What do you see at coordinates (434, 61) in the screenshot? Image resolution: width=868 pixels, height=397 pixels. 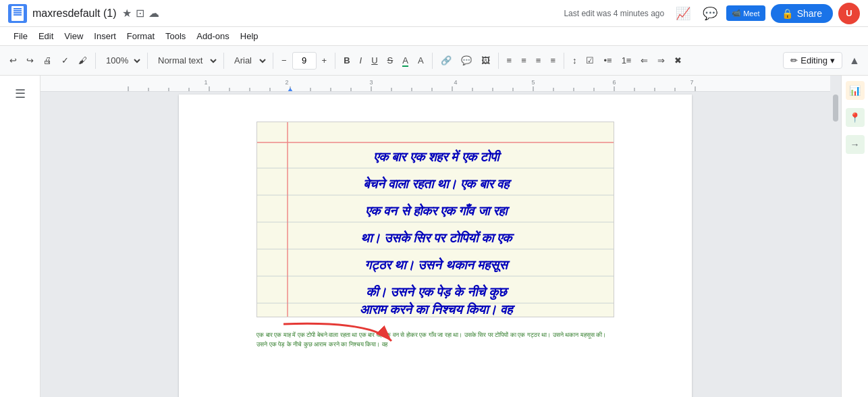 I see `toolbar: ↩ ↪ 🖨 ✓ 🖌 100% 75% 125% Normal text Head…` at bounding box center [434, 61].